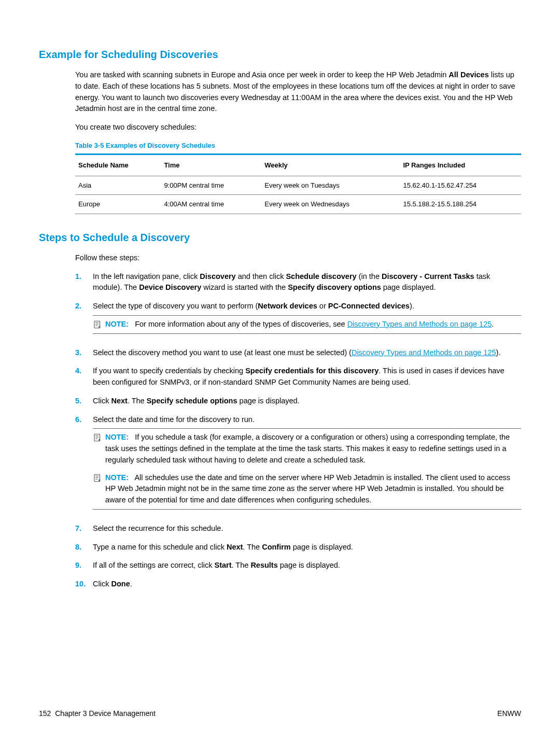  What do you see at coordinates (261, 276) in the screenshot?
I see `text: and then click` at bounding box center [261, 276].